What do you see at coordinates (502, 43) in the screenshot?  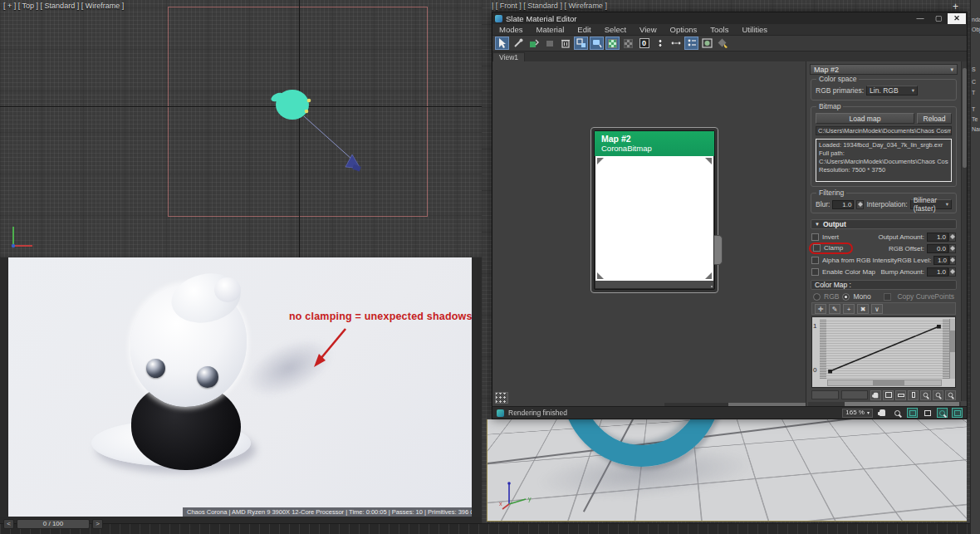 I see `select-tool-icon` at bounding box center [502, 43].